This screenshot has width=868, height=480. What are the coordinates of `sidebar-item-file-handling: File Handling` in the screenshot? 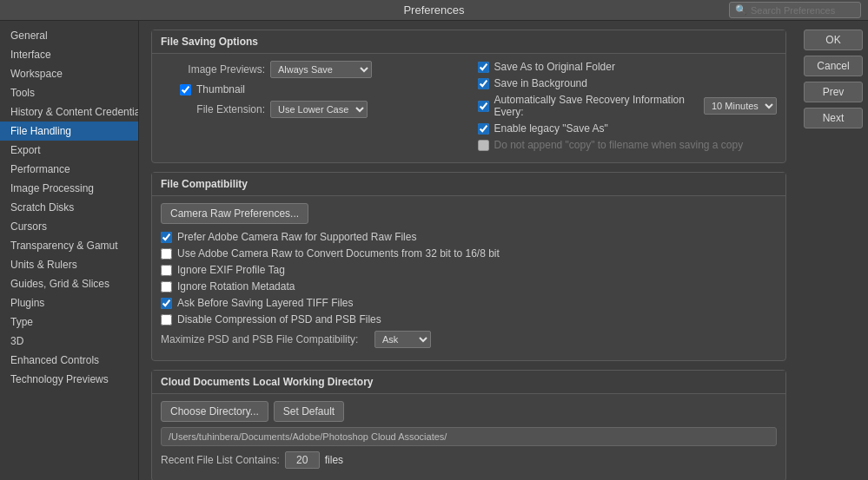 It's located at (70, 131).